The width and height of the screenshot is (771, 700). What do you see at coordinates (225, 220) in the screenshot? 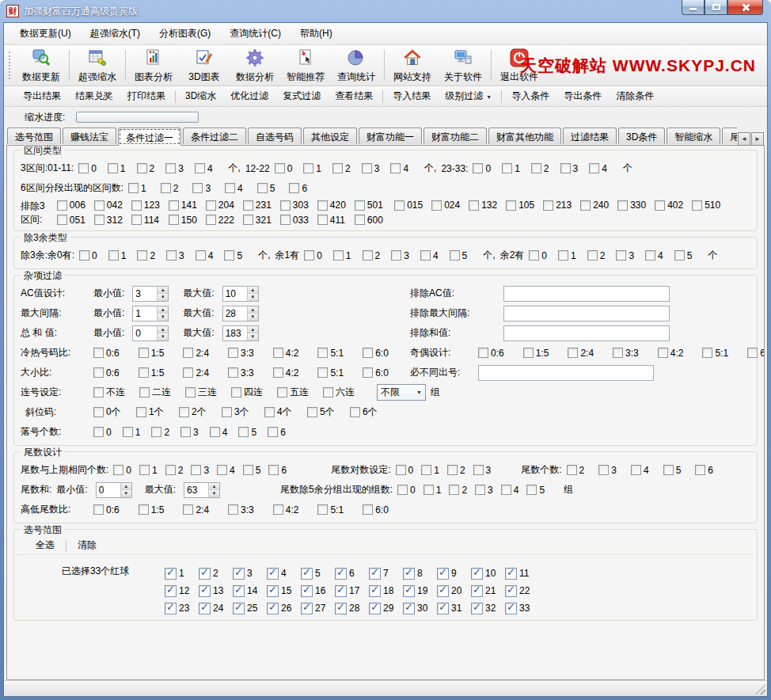
I see `exclude-zone3-checkbox: 222` at bounding box center [225, 220].